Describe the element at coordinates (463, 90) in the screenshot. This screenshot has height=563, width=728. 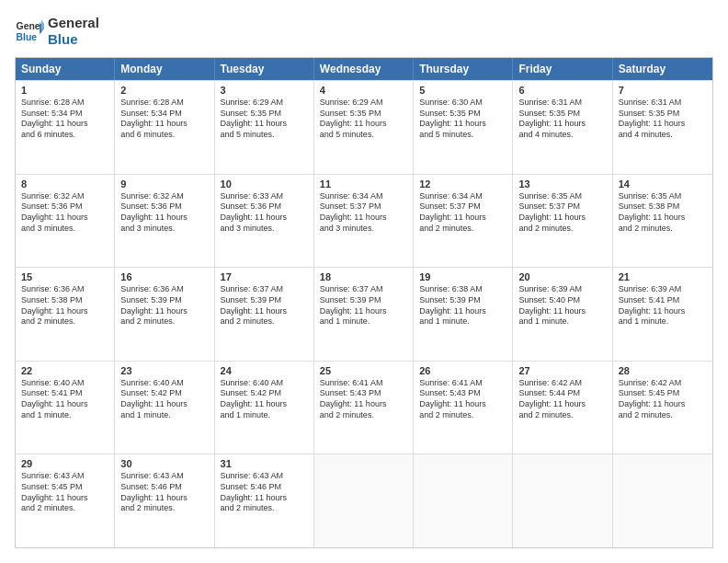
I see `day-number: 5` at that location.